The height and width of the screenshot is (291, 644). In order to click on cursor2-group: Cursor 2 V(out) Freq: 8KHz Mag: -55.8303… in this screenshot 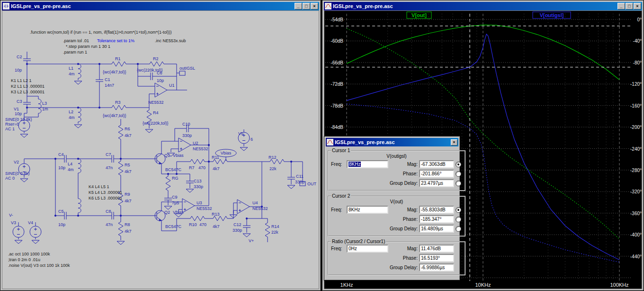, I will do `click(397, 215)`.